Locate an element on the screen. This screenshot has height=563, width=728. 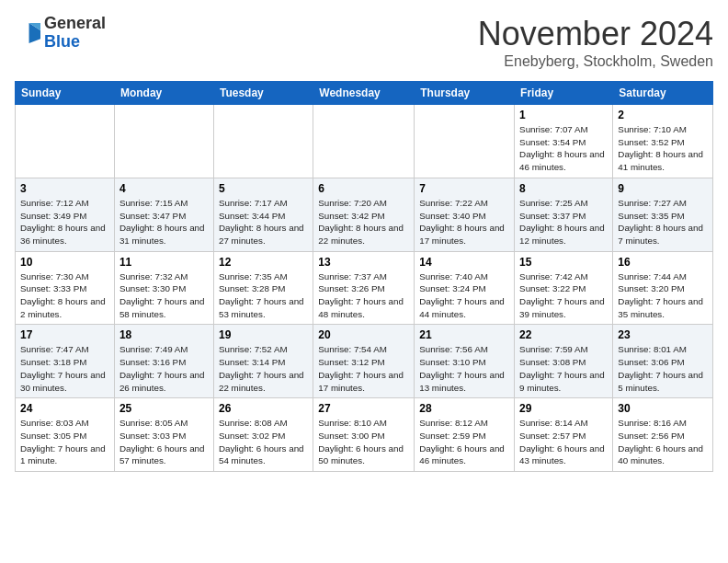
weekday-wednesday: Wednesday is located at coordinates (364, 94).